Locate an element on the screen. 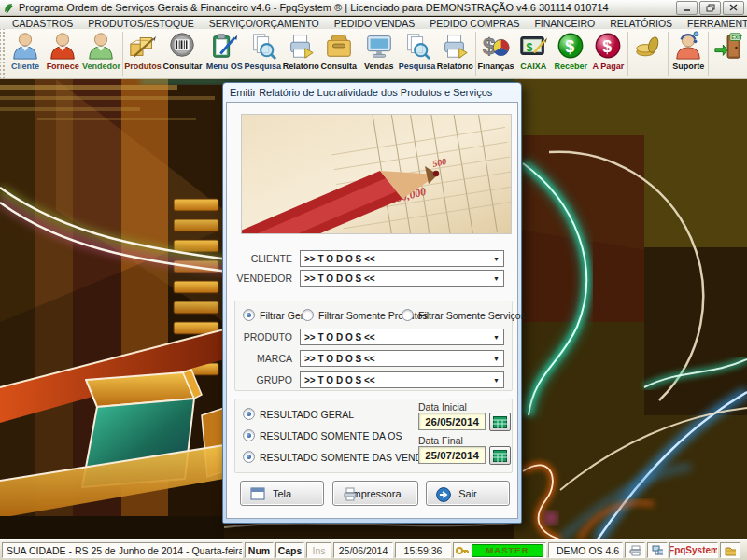 The height and width of the screenshot is (560, 747). client-person-icon is located at coordinates (25, 46).